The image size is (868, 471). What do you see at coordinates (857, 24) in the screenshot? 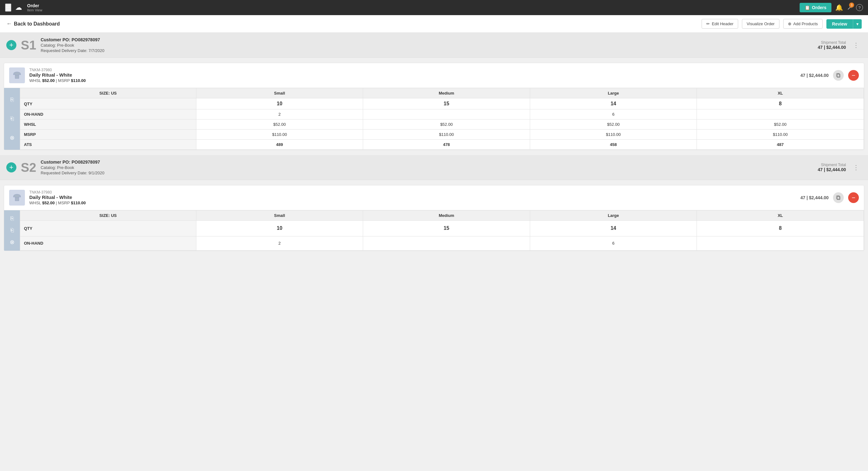
I see `review-dropdown-icon: ▾` at bounding box center [857, 24].